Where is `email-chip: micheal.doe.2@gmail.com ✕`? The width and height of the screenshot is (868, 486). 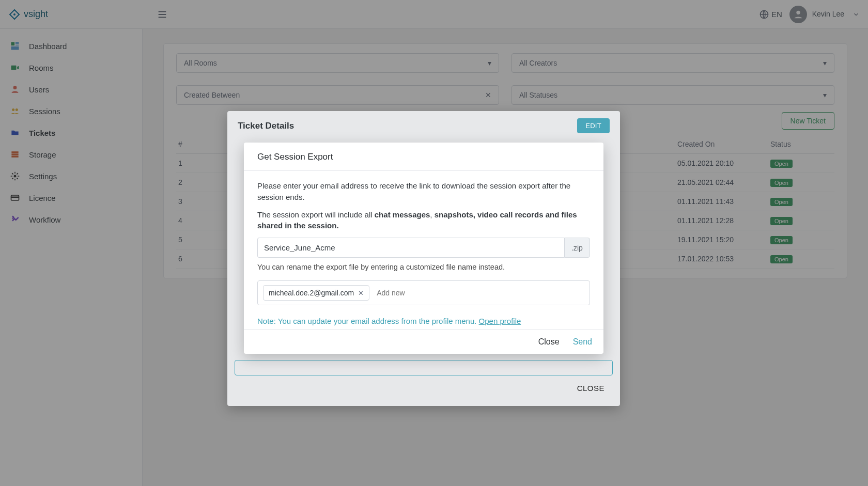
email-chip: micheal.doe.2@gmail.com ✕ is located at coordinates (316, 293).